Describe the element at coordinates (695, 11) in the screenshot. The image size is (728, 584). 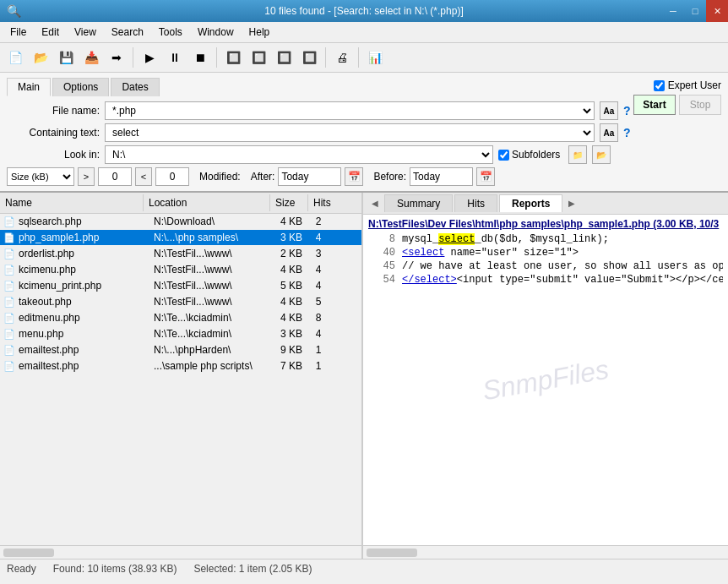
I see `window-controls: ─ □ ✕` at that location.